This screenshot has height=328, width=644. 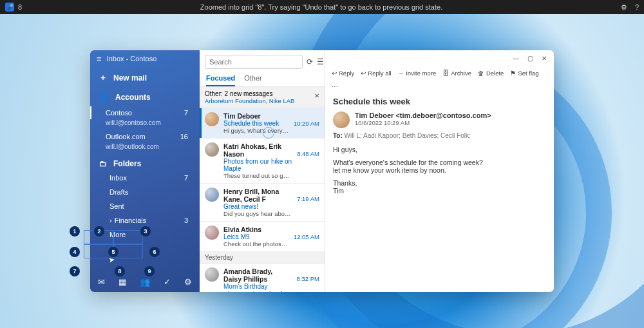 I want to click on grid-number: 7, so click(x=75, y=271).